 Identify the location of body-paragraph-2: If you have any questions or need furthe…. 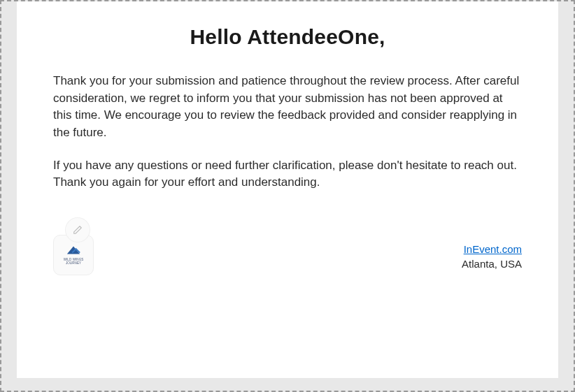
(288, 175).